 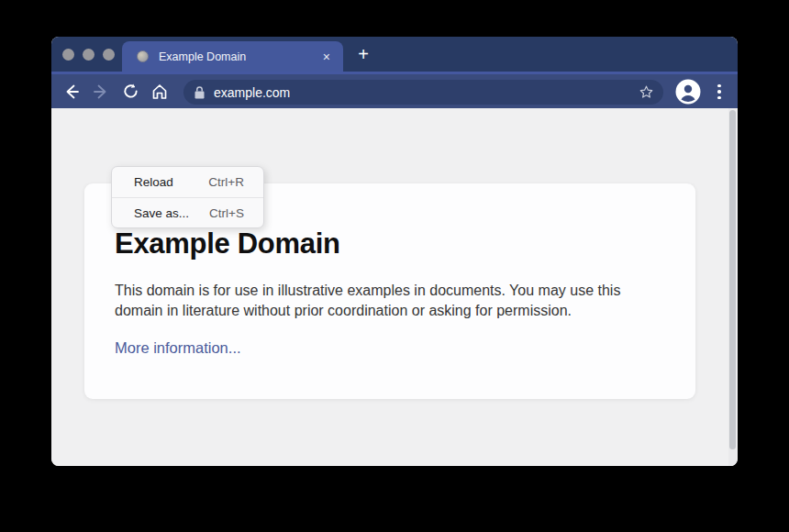 What do you see at coordinates (88, 55) in the screenshot?
I see `window-controls` at bounding box center [88, 55].